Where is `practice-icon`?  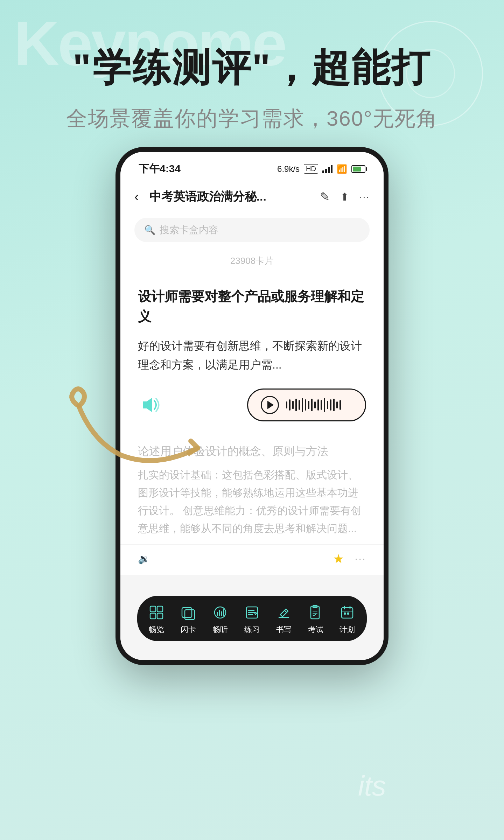
practice-icon is located at coordinates (252, 612).